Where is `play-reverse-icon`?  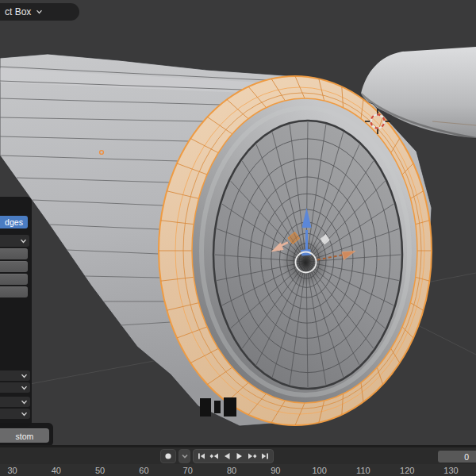
play-reverse-icon is located at coordinates (227, 456).